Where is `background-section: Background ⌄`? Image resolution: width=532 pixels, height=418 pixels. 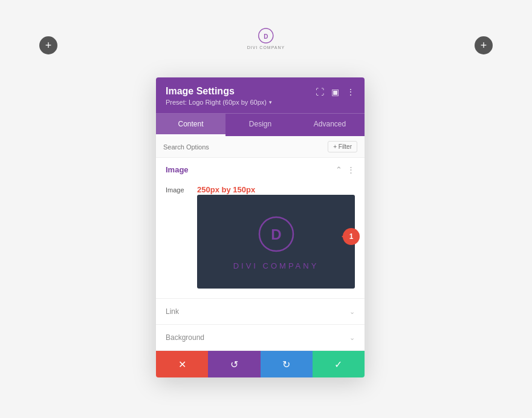
background-section: Background ⌄ is located at coordinates (260, 338).